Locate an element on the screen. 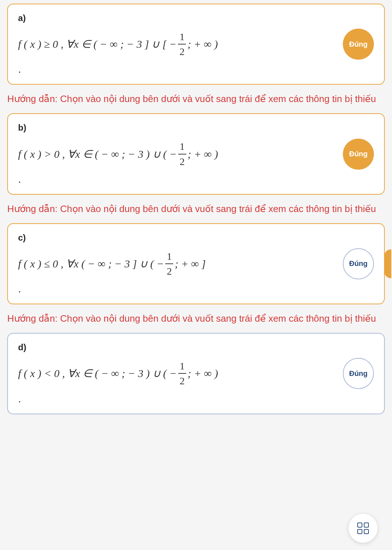 This screenshot has width=392, height=550. question-content: a) f ( x ) ≥ 0 , ∀x ∈ ( − ∞ ; − 3 ] ∪ [ … is located at coordinates (178, 44).